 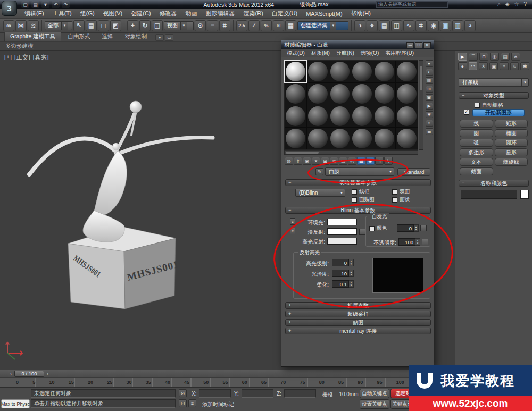 I want to click on material-editor-menu-item: 模式(D), so click(x=296, y=53).